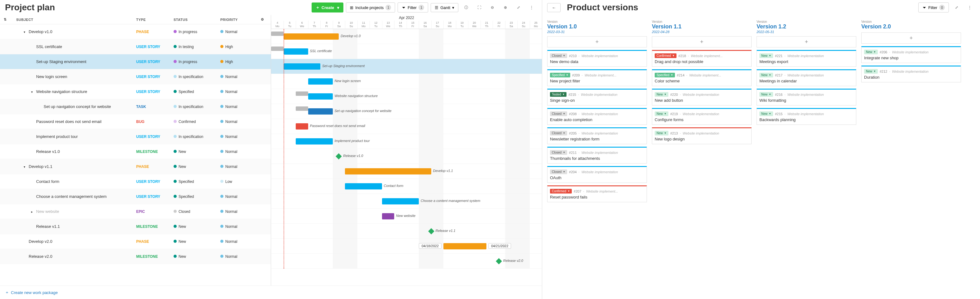  I want to click on version-card: Specified ▼ #214 · Website implement... …, so click(702, 78).